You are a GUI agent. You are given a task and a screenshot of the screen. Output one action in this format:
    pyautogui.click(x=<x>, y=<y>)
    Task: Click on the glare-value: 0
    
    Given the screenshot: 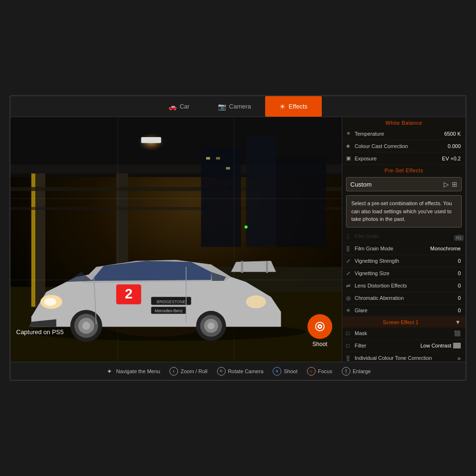 What is the action you would take?
    pyautogui.click(x=459, y=310)
    